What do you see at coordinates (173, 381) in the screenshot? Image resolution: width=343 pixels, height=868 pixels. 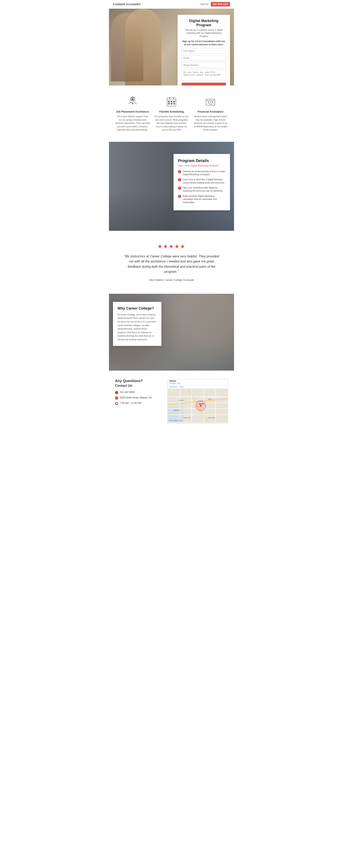 I see `map-city: Atlanta` at bounding box center [173, 381].